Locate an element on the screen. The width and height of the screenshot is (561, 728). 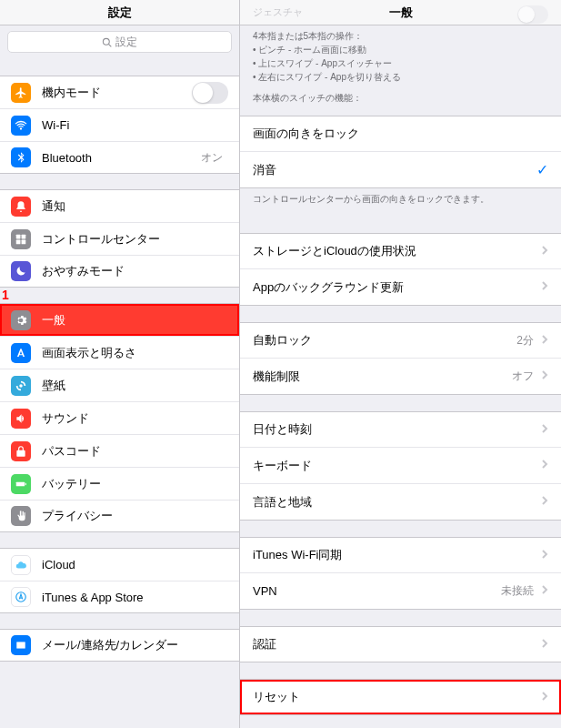
sidebar-item-controls: コントロールセンター is located at coordinates (120, 238).